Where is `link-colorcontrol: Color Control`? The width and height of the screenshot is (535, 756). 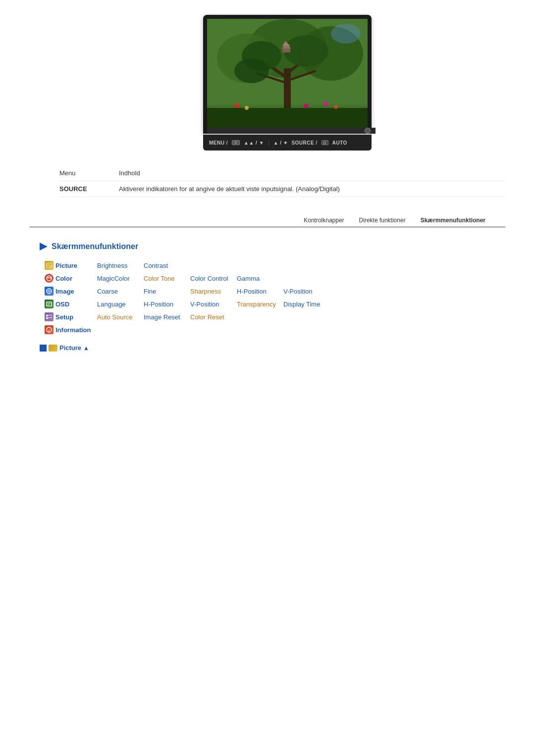
link-colorcontrol: Color Control is located at coordinates (213, 278).